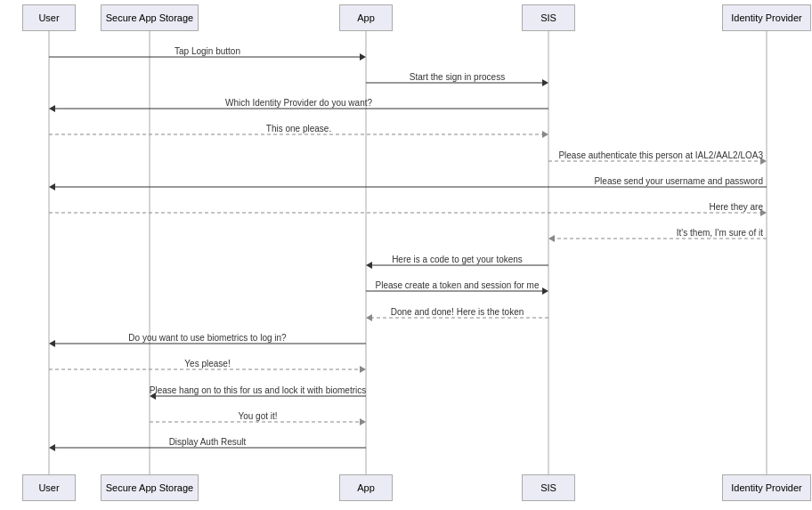  Describe the element at coordinates (49, 488) in the screenshot. I see `actor-bot-user: User` at that location.